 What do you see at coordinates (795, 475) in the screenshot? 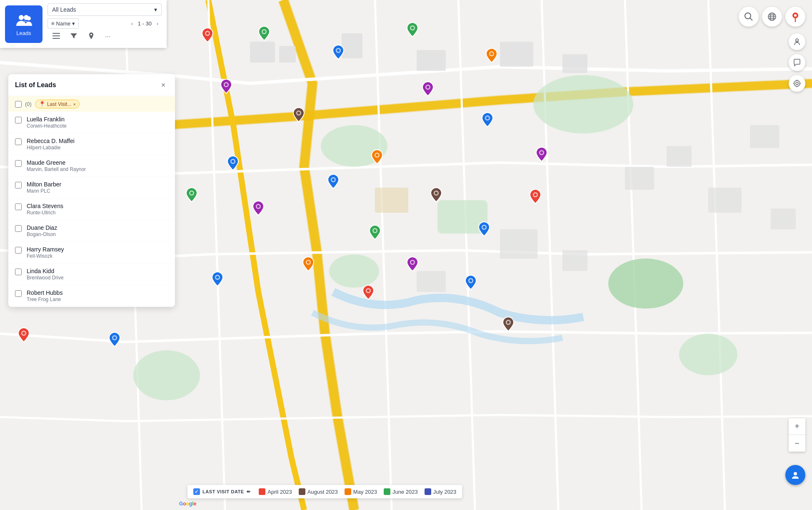
I see `my-location-button` at bounding box center [795, 475].